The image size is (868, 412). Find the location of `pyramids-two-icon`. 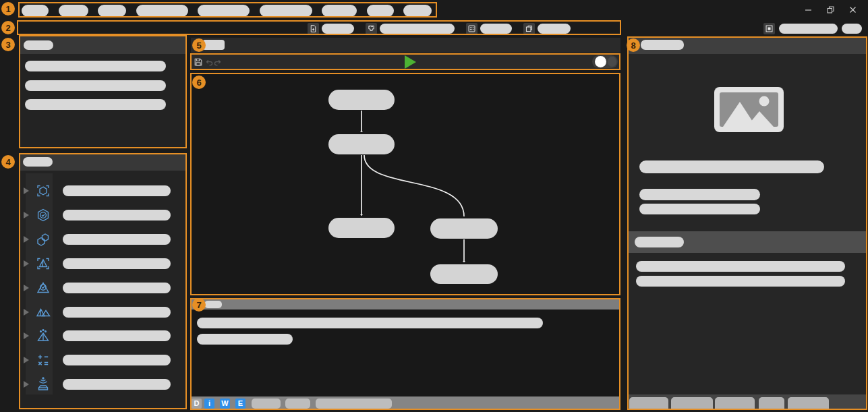

pyramids-two-icon is located at coordinates (43, 312).